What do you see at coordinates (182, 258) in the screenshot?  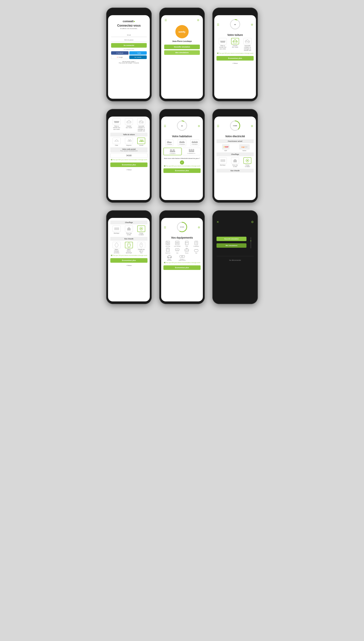 I see `equip-pompe-piscine: Pompe àchaleur piscine` at bounding box center [182, 258].